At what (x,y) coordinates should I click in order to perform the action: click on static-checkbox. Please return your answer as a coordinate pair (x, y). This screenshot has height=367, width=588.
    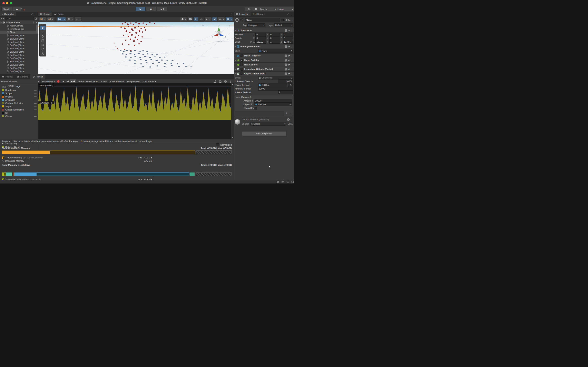
    Looking at the image, I should click on (282, 20).